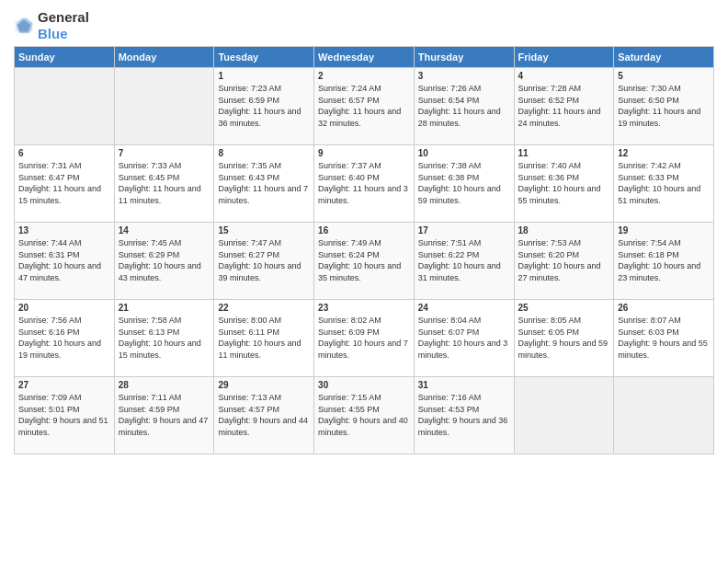 This screenshot has width=728, height=563. I want to click on day-info: Sunrise: 8:00 AMSunset: 6:11 PMDaylight:…, so click(259, 338).